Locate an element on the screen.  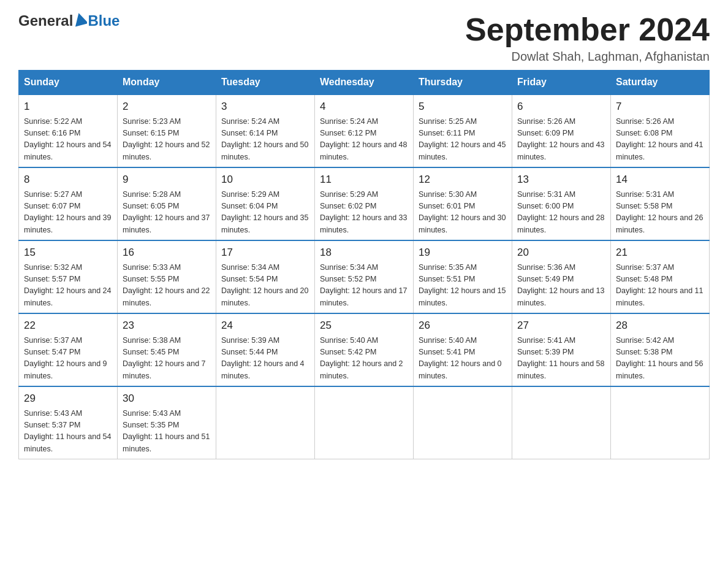
day-info: Sunrise: 5:27 AMSunset: 6:07 PMDaylight:… is located at coordinates (68, 213).